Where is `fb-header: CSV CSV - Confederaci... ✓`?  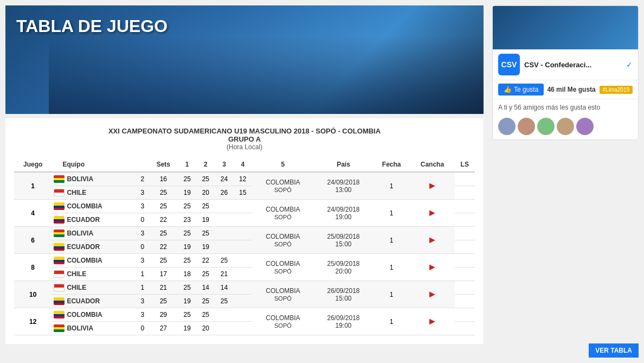 fb-header: CSV CSV - Confederaci... ✓ is located at coordinates (565, 65).